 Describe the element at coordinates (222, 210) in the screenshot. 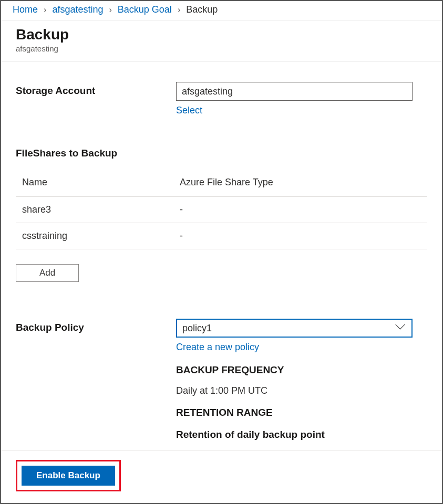

I see `table-row: share3 -` at that location.